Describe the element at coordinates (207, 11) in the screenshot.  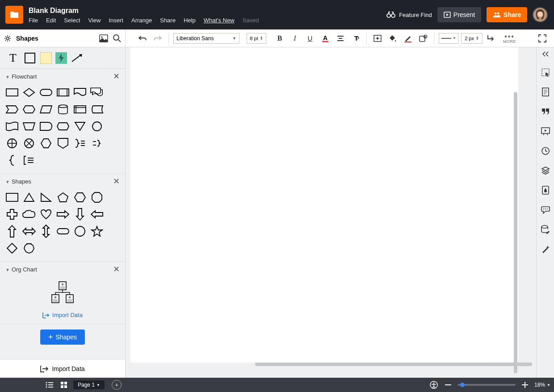
I see `document-title: Blank Diagram` at that location.